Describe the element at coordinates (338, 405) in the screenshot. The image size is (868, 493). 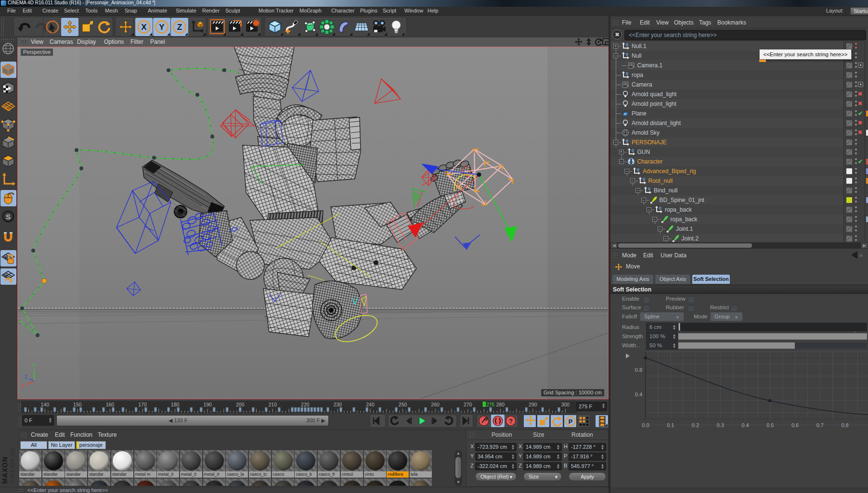
I see `svg-text: 230` at that location.